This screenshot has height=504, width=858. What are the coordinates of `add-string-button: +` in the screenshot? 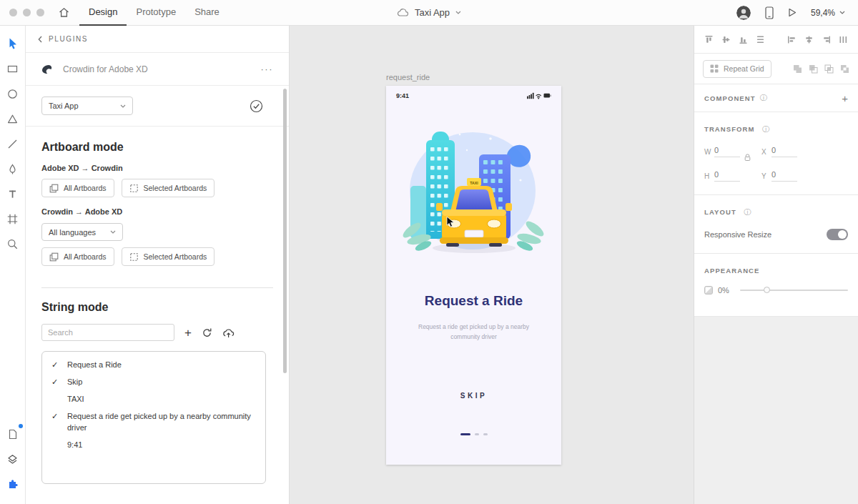 It's located at (188, 333).